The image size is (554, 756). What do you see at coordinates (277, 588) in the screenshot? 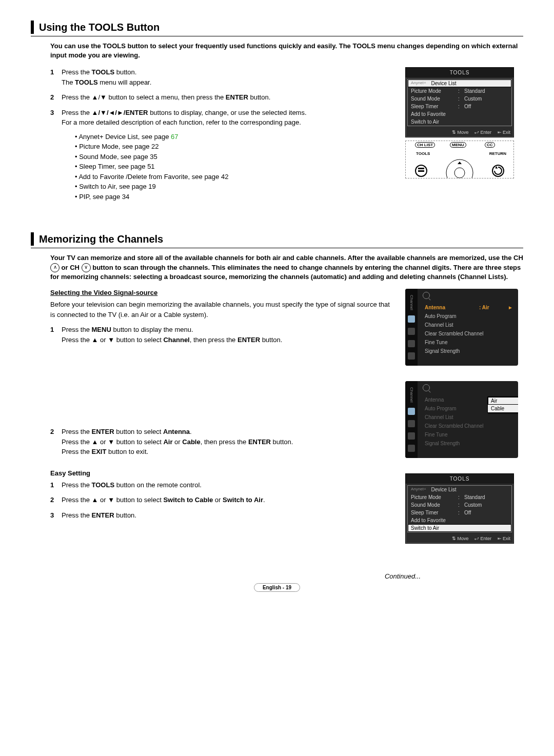
I see `page-number: English - 19` at bounding box center [277, 588].